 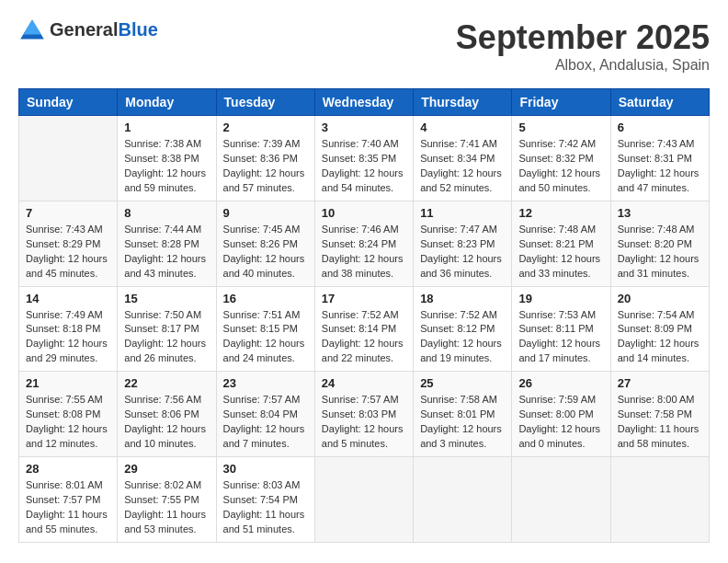 What do you see at coordinates (463, 243) in the screenshot?
I see `calendar-cell: 11Sunrise: 7:47 AM Sunset: 8:23 PM Dayli…` at bounding box center [463, 243].